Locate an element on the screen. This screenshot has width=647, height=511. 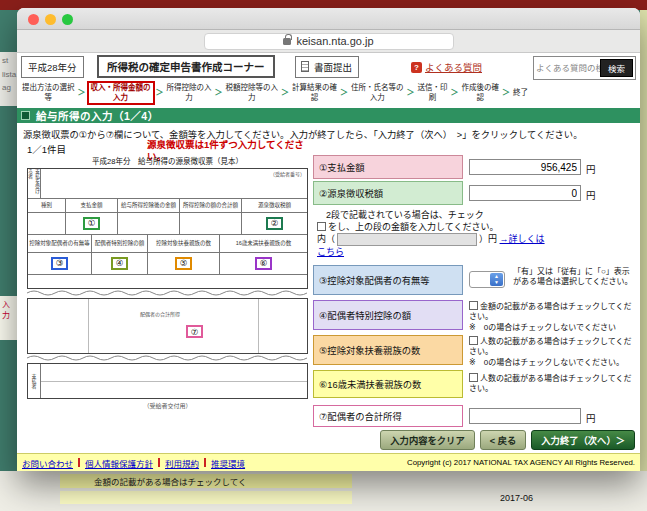
step-results: 計算結果の確認 is located at coordinates (314, 93).